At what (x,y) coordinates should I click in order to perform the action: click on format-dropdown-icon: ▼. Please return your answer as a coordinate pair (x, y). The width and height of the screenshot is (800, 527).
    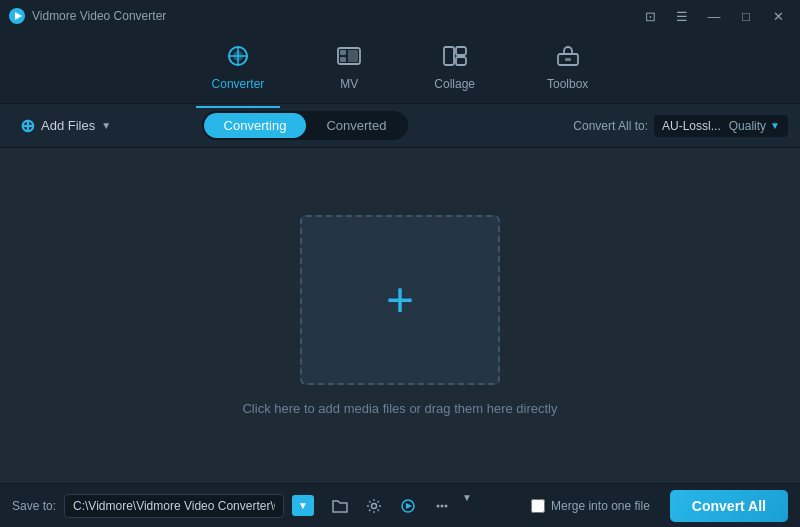
    Looking at the image, I should click on (775, 126).